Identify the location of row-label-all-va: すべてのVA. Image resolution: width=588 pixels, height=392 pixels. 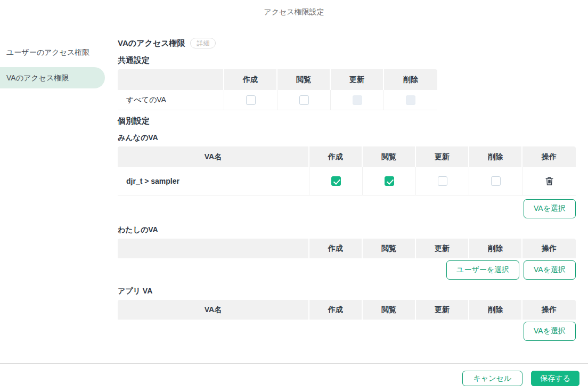
(171, 100).